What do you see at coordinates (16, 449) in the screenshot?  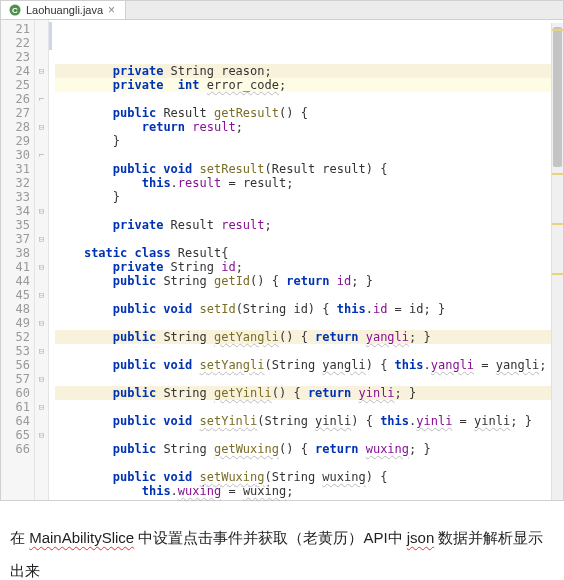 I see `line-number: 66` at bounding box center [16, 449].